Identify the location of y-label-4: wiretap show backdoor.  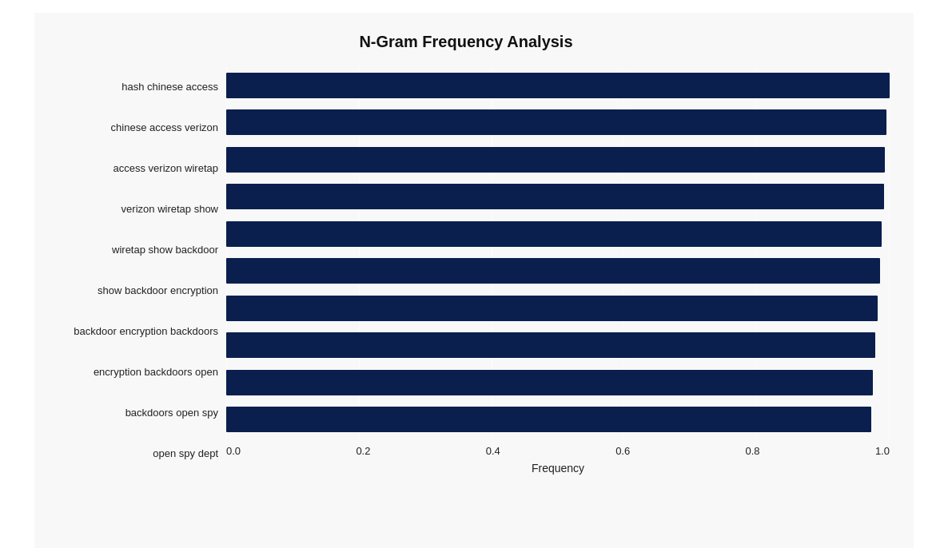
(130, 250).